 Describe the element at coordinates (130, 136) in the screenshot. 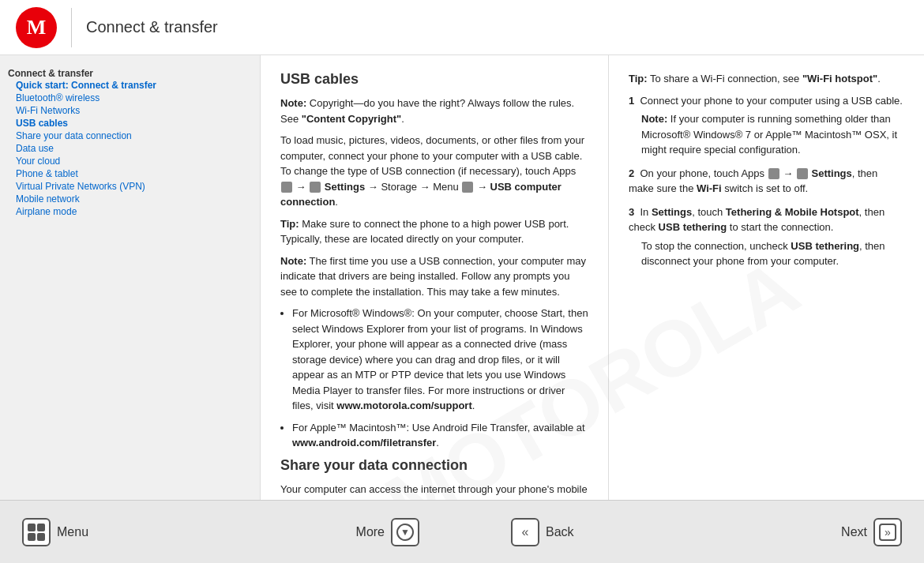

I see `sidebar-item: Share your data connection` at that location.